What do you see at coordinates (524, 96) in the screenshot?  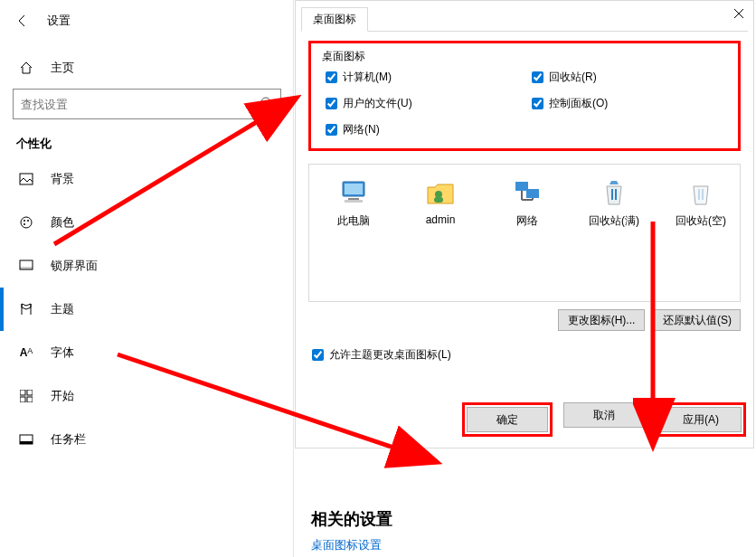 I see `desktop-icons-group: 桌面图标 计算机(M) 回收站(R) 用户的文件(U) 控制面板(O) 网络(N…` at bounding box center [524, 96].